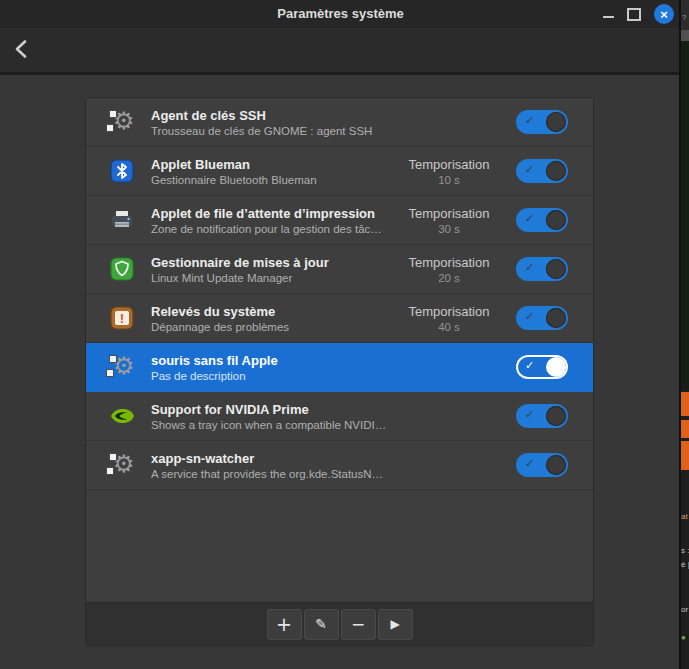  I want to click on delay-value: 30 s, so click(449, 229).